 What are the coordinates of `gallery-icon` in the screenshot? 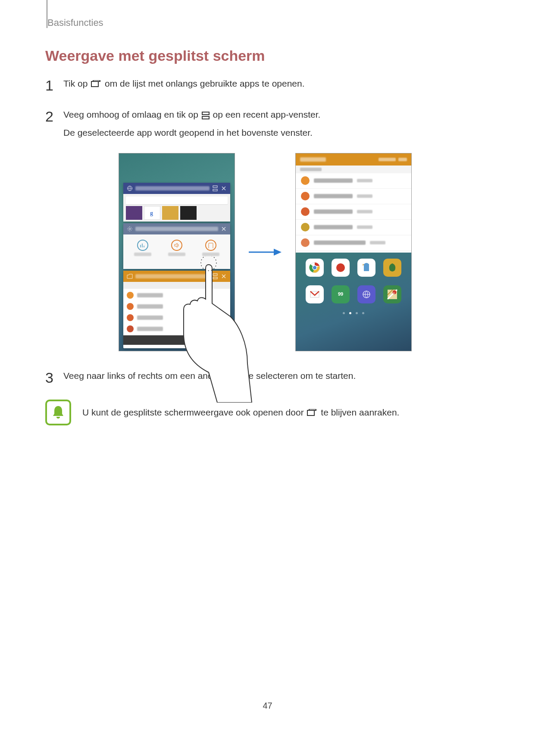 It's located at (392, 268).